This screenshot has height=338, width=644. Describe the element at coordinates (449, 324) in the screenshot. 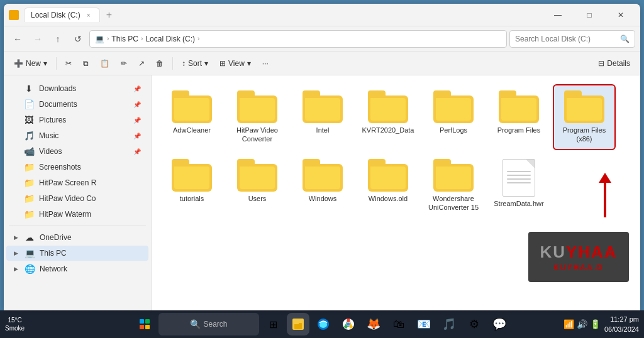

I see `spotify-app: 🎵` at that location.